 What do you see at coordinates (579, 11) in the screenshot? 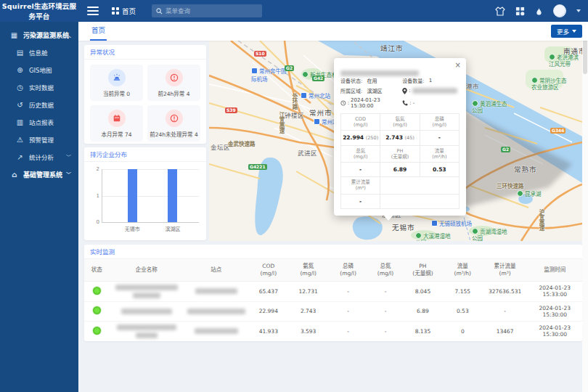
I see `user-menu-caret-icon` at bounding box center [579, 11].